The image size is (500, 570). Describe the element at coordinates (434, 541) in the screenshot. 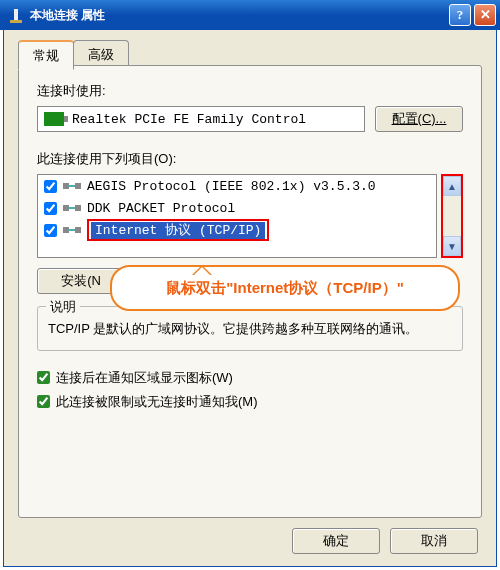

I see `cancel-button: 取消` at that location.